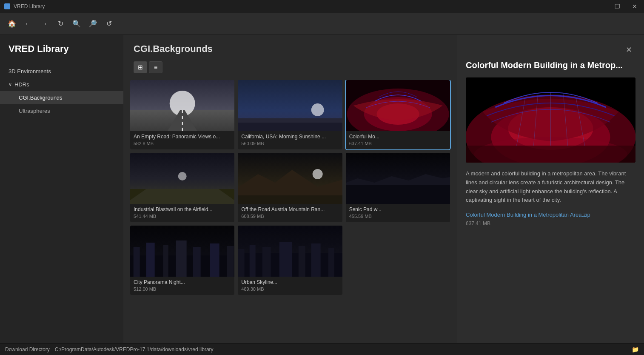 The width and height of the screenshot is (644, 355). I want to click on list-view-icon: ≡, so click(156, 67).